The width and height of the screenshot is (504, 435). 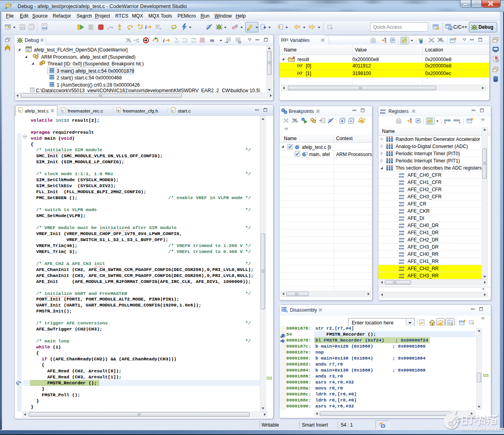 What do you see at coordinates (482, 429) in the screenshot?
I see `svg-text: www.elecfans.com` at bounding box center [482, 429].